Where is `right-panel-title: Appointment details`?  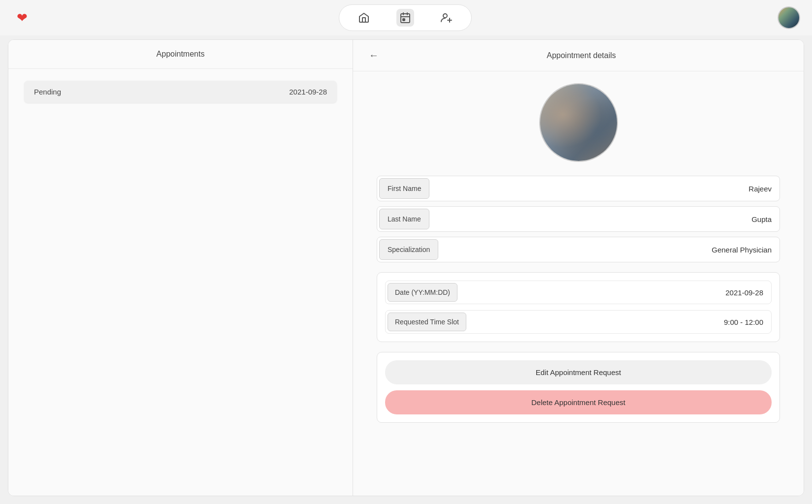 right-panel-title: Appointment details is located at coordinates (581, 56).